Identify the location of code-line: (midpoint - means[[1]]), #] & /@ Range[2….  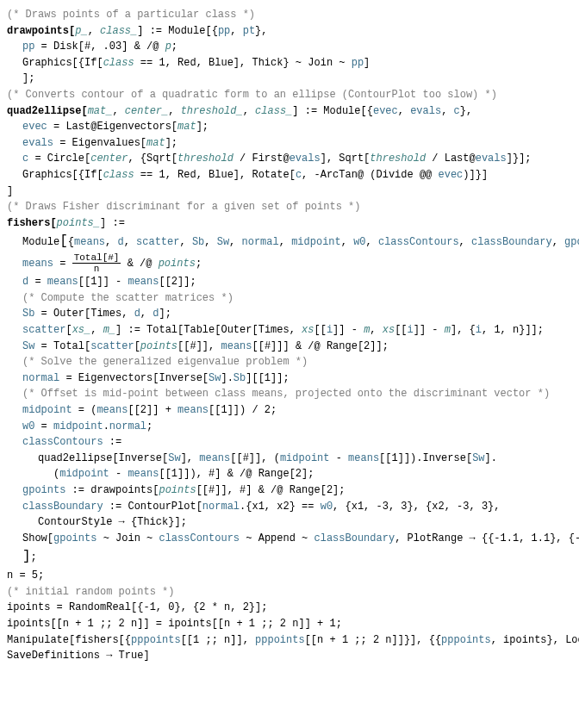
(290, 474).